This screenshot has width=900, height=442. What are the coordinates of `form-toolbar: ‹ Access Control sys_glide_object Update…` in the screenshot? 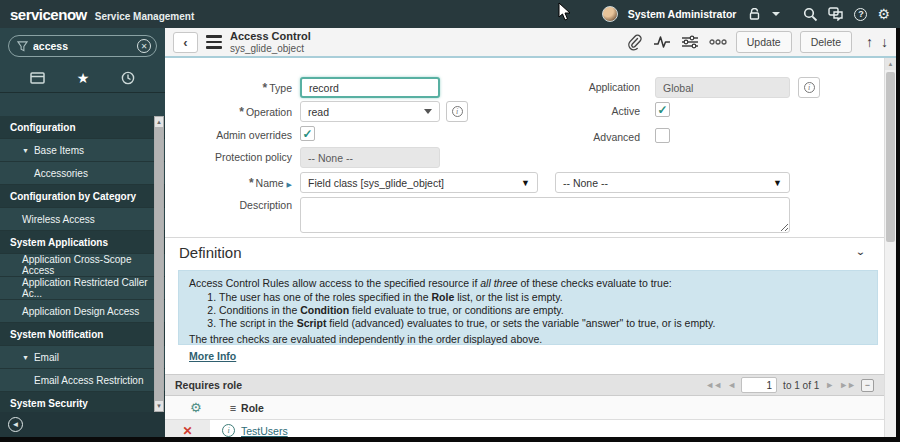 It's located at (530, 43).